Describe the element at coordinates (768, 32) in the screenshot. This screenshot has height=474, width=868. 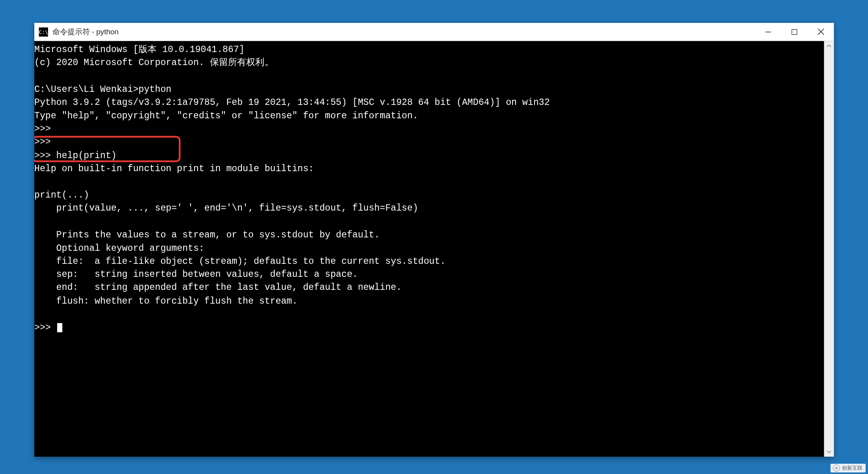
I see `minimize-button` at that location.